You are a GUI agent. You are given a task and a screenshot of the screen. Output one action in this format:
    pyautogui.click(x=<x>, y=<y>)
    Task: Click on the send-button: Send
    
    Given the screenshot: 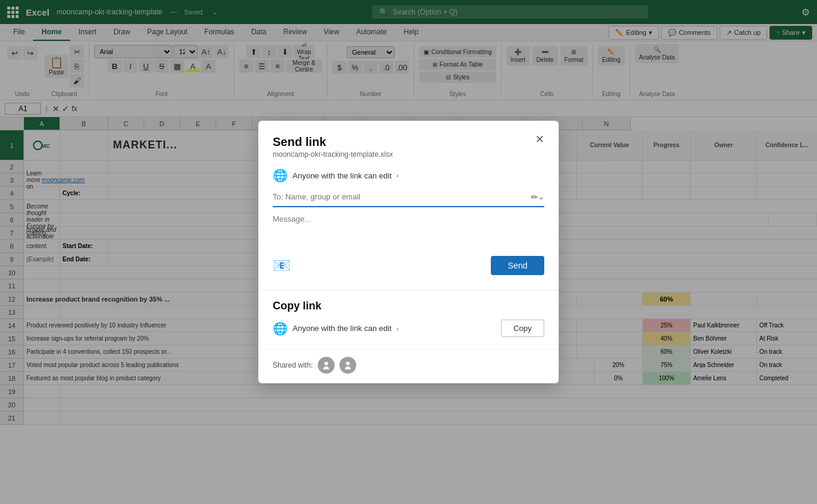 What is the action you would take?
    pyautogui.click(x=518, y=266)
    